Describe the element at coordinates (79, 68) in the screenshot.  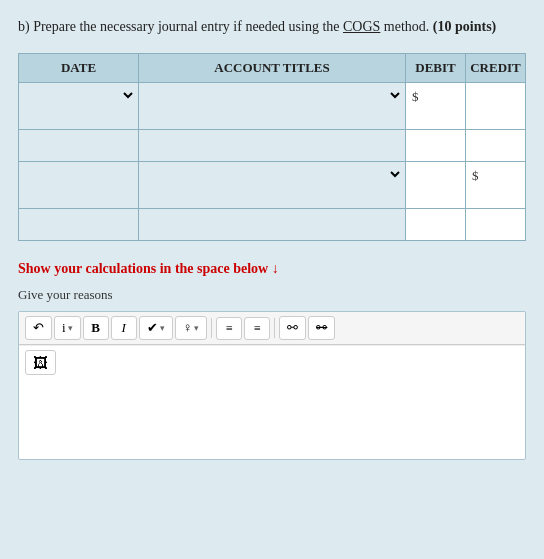
I see `header-date: DATE` at that location.